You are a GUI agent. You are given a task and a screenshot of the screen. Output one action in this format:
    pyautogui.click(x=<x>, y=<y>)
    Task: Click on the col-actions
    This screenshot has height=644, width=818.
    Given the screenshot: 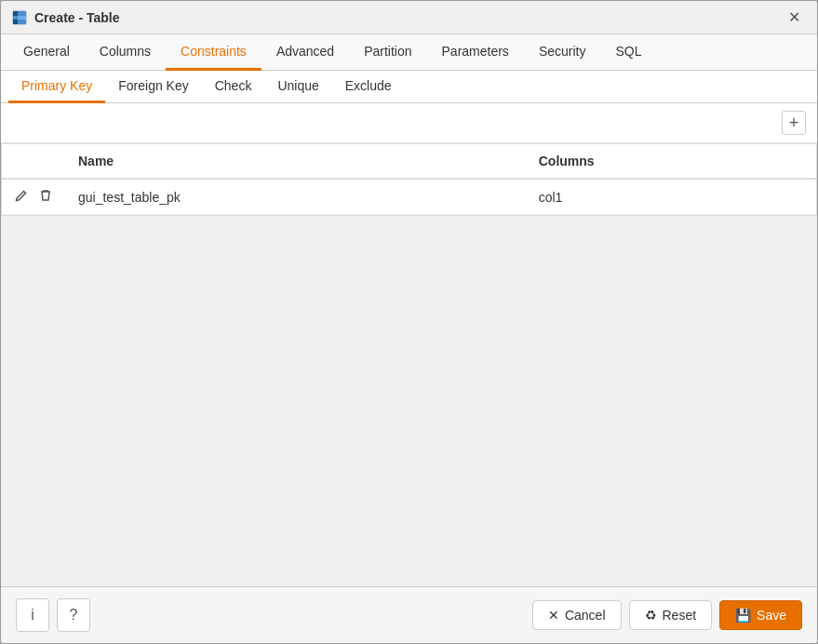 What is the action you would take?
    pyautogui.click(x=34, y=162)
    